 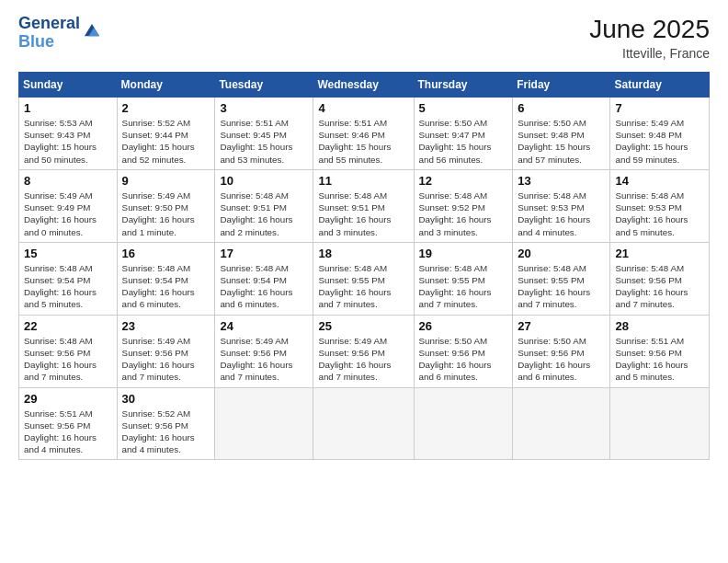 I want to click on col-sunday: Sunday, so click(x=68, y=85).